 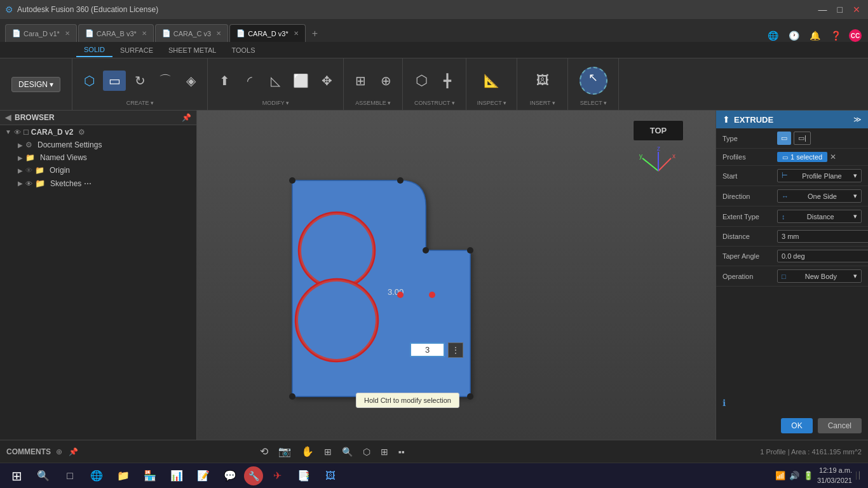 What do you see at coordinates (820, 216) in the screenshot?
I see `extent-type-dropdown: ↕ Distance ▾` at bounding box center [820, 216].